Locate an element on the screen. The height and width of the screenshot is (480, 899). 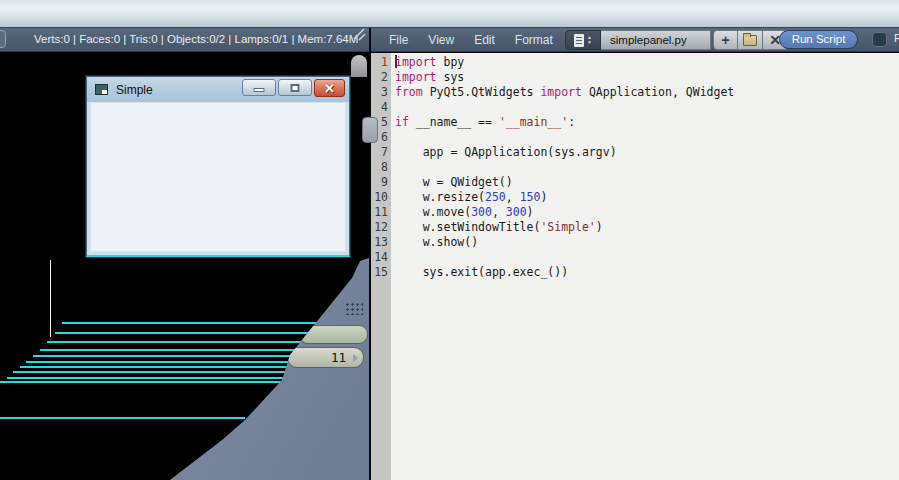
text-file-icon is located at coordinates (579, 40).